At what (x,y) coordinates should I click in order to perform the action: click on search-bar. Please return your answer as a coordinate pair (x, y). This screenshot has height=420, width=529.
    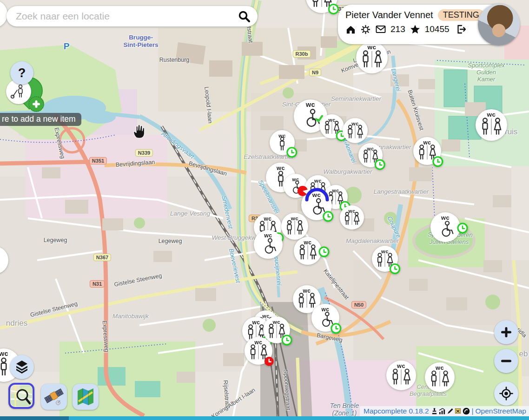
    Looking at the image, I should click on (132, 16).